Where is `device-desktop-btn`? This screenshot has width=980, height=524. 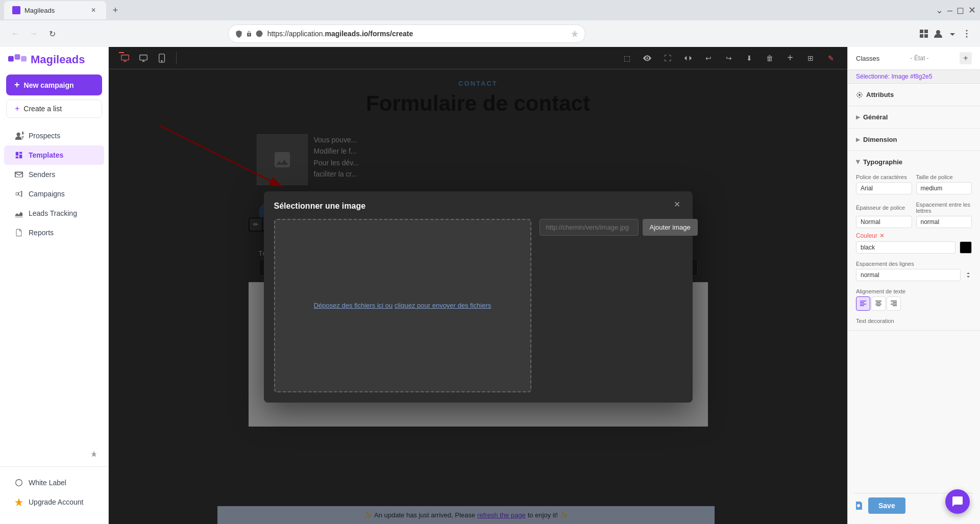 device-desktop-btn is located at coordinates (143, 58).